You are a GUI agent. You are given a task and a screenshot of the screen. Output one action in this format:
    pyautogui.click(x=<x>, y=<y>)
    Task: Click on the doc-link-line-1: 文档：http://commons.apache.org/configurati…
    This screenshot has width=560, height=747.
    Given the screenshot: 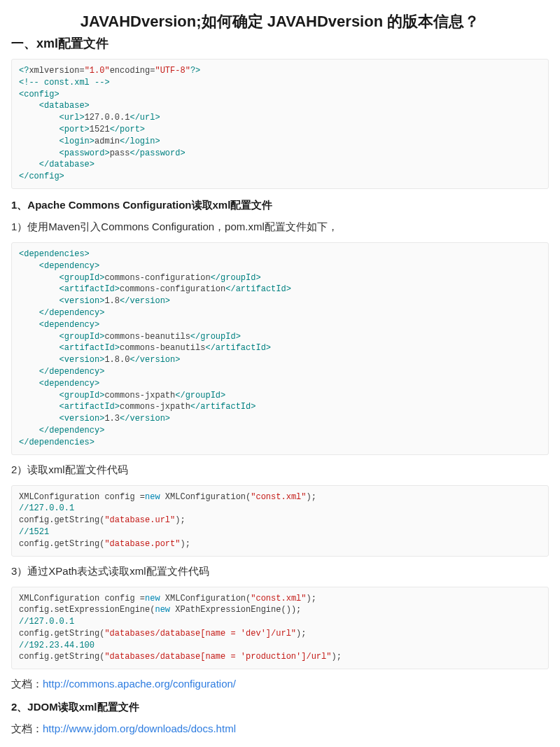 What is the action you would take?
    pyautogui.click(x=280, y=685)
    